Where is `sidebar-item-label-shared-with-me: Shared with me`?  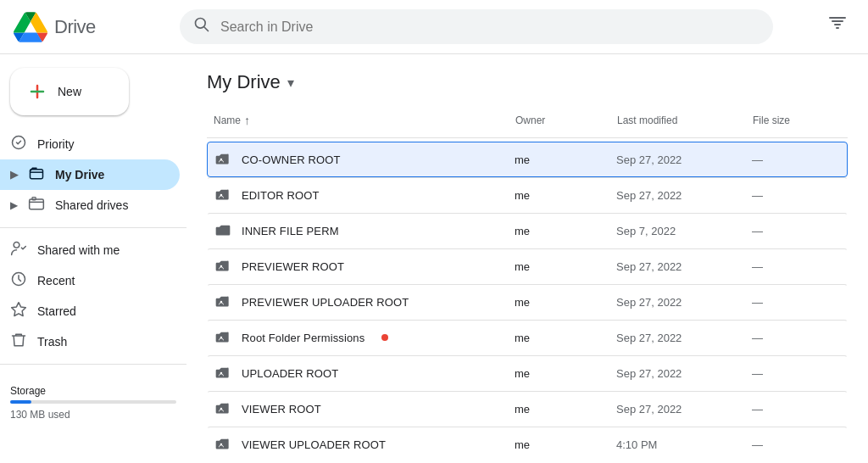 sidebar-item-label-shared-with-me: Shared with me is located at coordinates (78, 250).